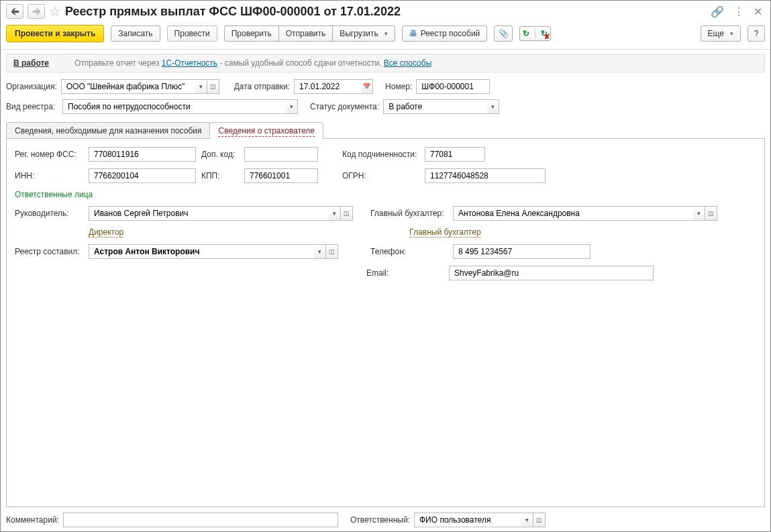 This screenshot has height=532, width=771. What do you see at coordinates (717, 12) in the screenshot?
I see `link-icon: 🔗` at bounding box center [717, 12].